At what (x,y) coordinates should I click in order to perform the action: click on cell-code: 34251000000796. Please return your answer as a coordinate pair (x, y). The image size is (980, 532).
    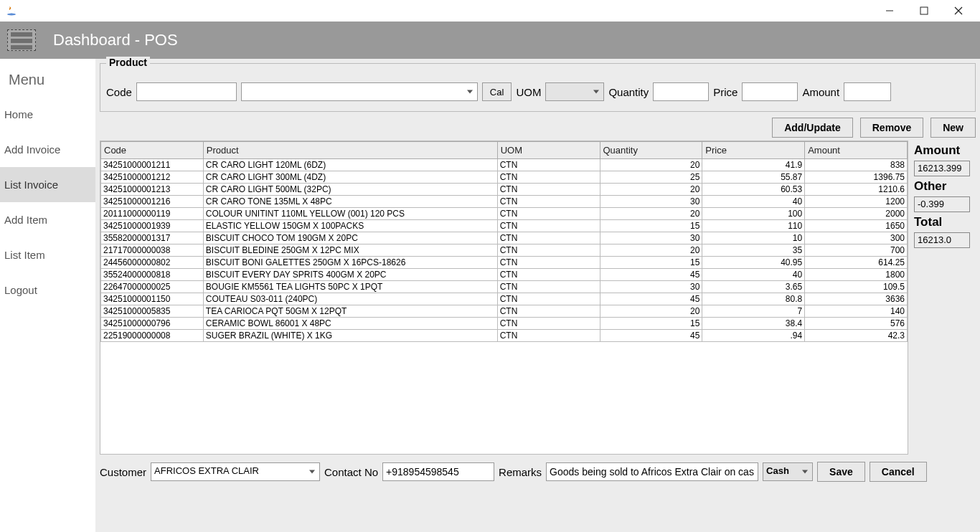
    Looking at the image, I should click on (152, 324).